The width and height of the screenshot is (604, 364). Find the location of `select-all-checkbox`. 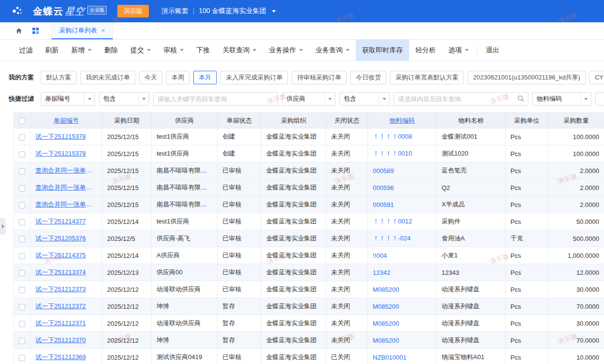

select-all-checkbox is located at coordinates (22, 121).